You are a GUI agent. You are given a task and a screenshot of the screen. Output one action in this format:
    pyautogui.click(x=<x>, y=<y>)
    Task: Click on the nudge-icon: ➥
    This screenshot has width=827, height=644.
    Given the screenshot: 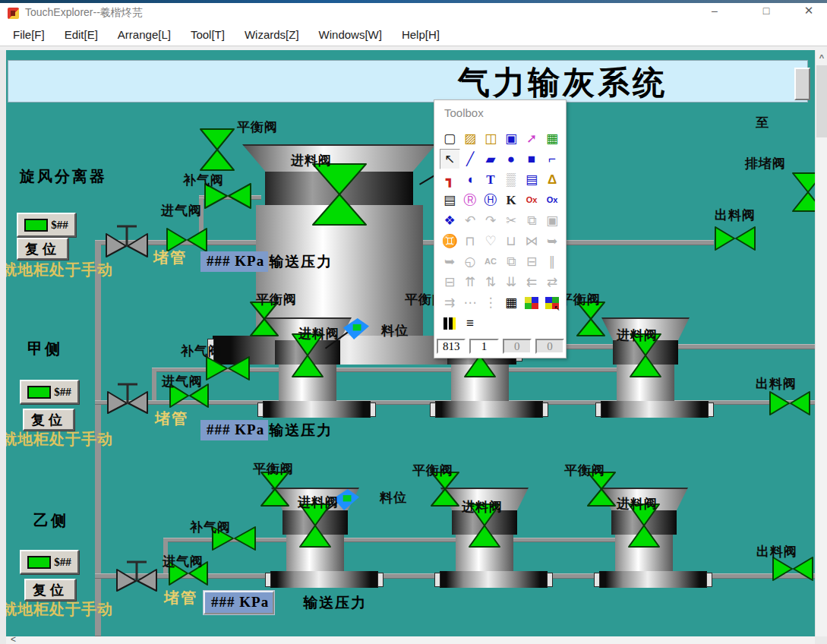 What is the action you would take?
    pyautogui.click(x=553, y=242)
    